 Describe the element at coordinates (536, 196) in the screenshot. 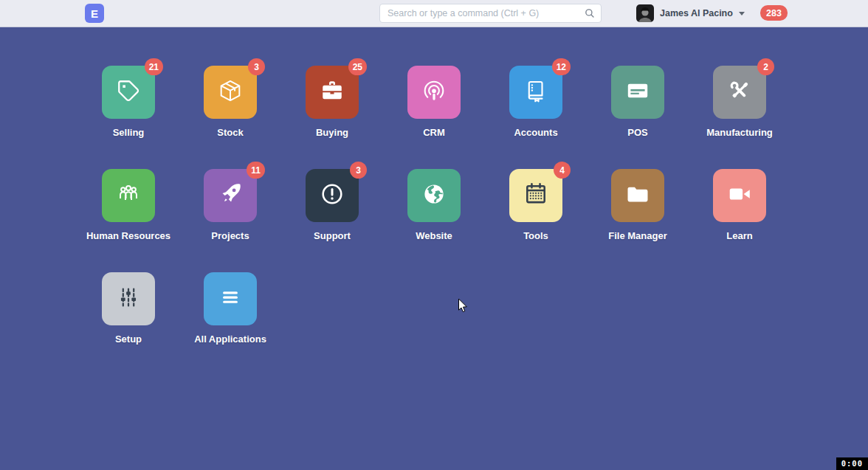

I see `calendar-icon` at that location.